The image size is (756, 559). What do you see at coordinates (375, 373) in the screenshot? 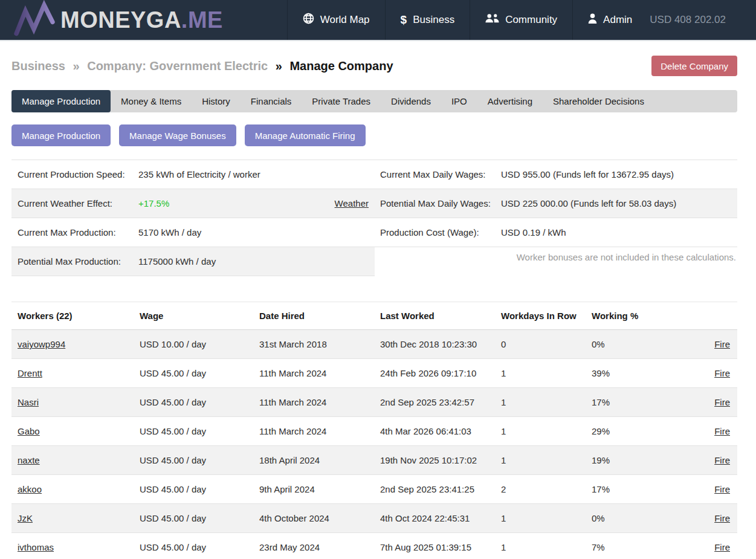
I see `table-row: Drentt USD 45.00 / day 11th March 2024 2…` at bounding box center [375, 373].